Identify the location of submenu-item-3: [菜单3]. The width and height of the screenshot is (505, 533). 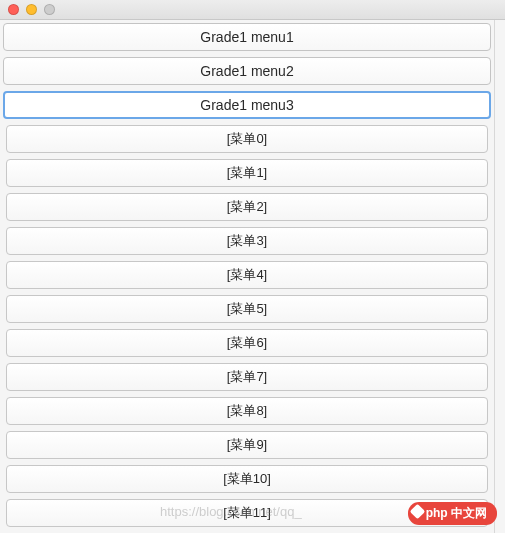
(247, 241).